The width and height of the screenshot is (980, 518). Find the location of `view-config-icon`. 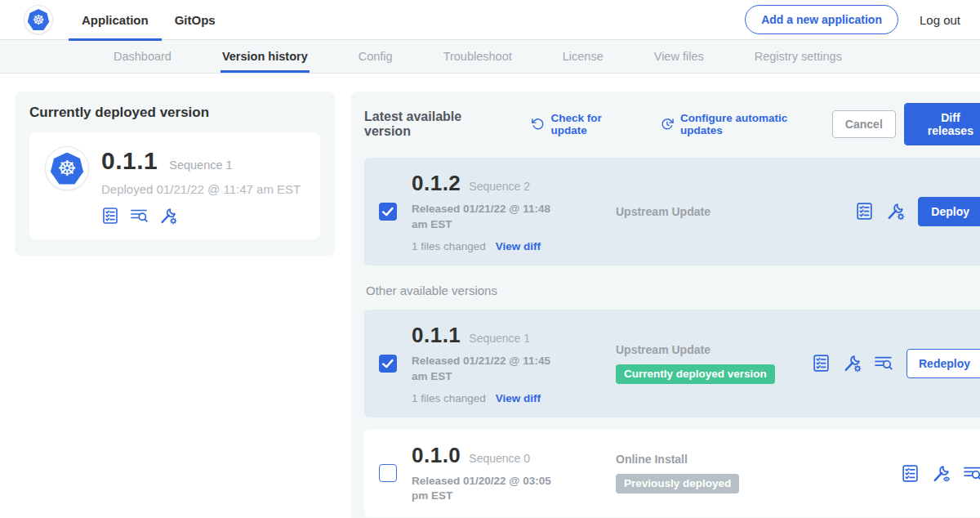

view-config-icon is located at coordinates (941, 474).